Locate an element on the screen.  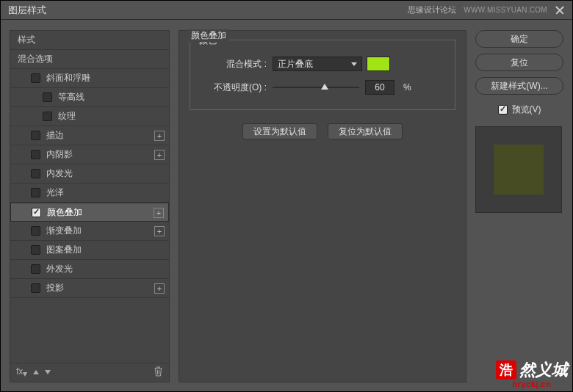
style-bevel-emboss: 斜面和浮雕 is located at coordinates (90, 79).